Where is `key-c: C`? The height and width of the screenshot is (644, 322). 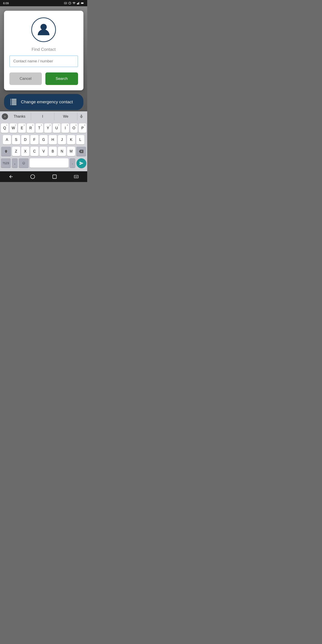
key-c: C is located at coordinates (34, 152).